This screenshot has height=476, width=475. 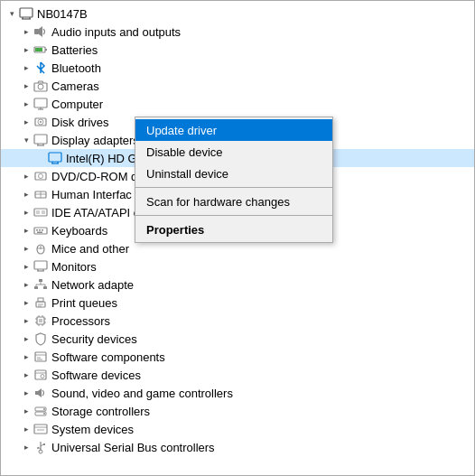 I want to click on tree-item-monitors: Monitors, so click(x=238, y=266).